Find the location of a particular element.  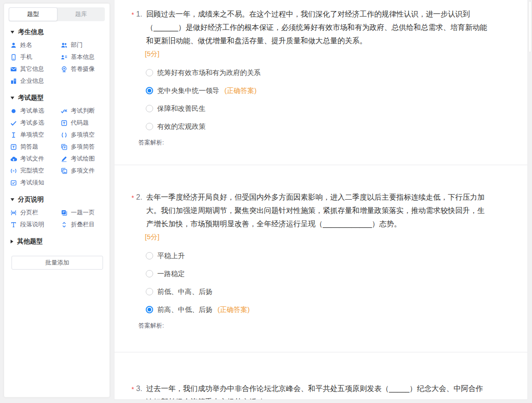

item-label: 考试绘图 is located at coordinates (83, 159).